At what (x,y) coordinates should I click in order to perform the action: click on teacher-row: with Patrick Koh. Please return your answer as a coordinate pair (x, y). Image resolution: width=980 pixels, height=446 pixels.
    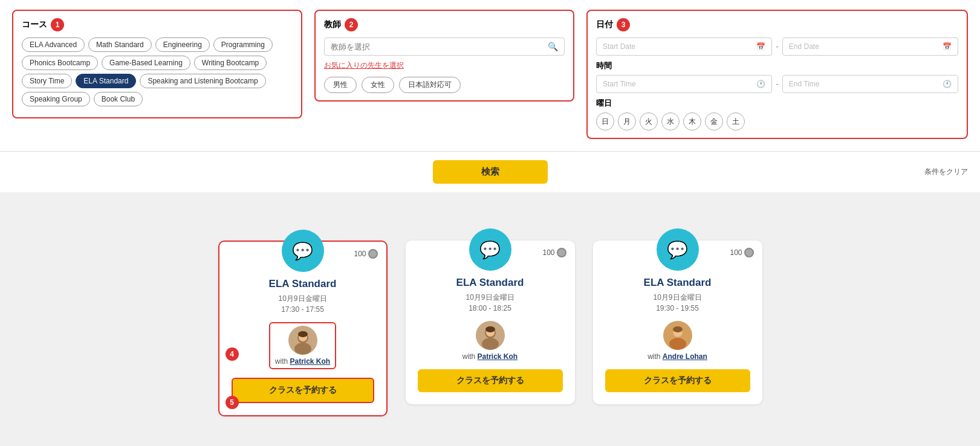
    Looking at the image, I should click on (302, 346).